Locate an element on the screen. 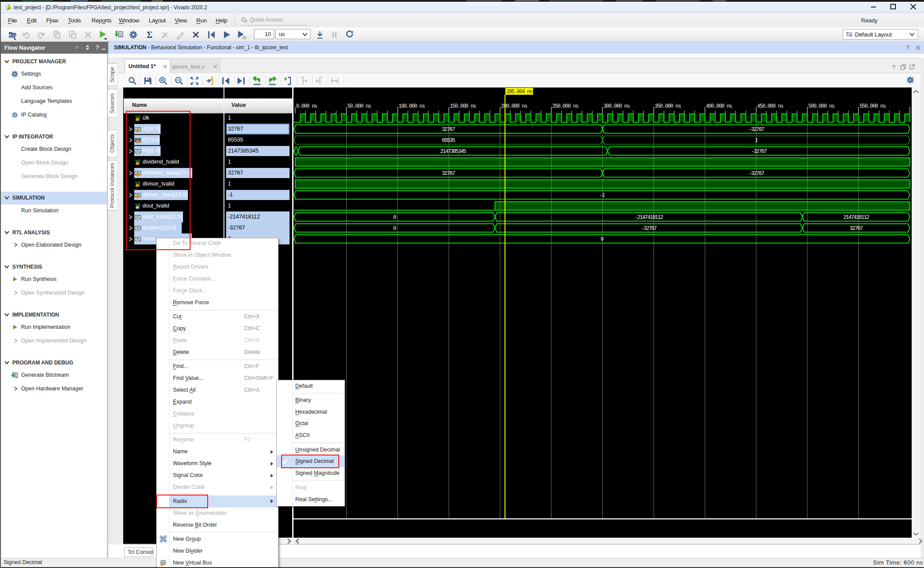 This screenshot has width=924, height=568. svg-text: 100.000 ns is located at coordinates (412, 106).